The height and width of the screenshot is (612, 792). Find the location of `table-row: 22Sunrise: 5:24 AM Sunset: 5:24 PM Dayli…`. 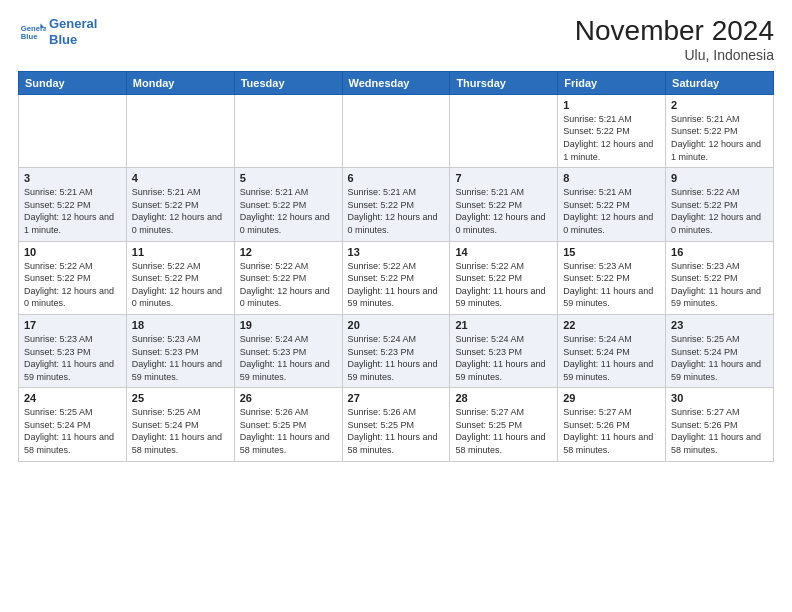

table-row: 22Sunrise: 5:24 AM Sunset: 5:24 PM Dayli… is located at coordinates (612, 350).